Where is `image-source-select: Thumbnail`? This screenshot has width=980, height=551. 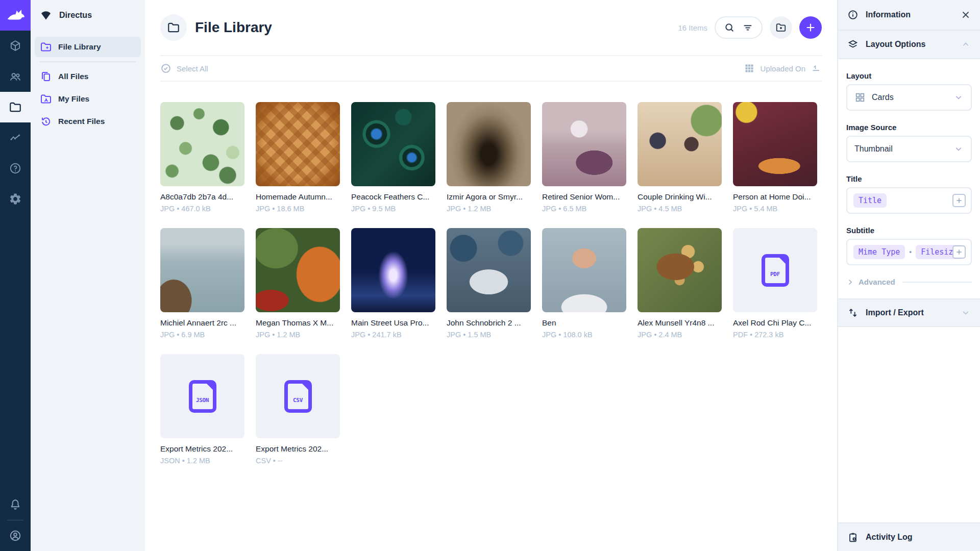 image-source-select: Thumbnail is located at coordinates (909, 149).